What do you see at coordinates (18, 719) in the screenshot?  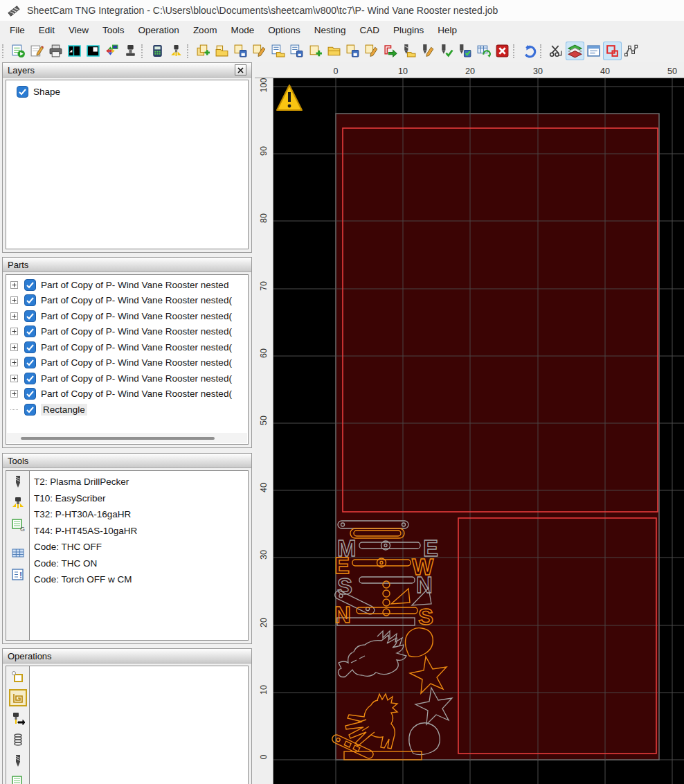 I see `cut-op-button` at bounding box center [18, 719].